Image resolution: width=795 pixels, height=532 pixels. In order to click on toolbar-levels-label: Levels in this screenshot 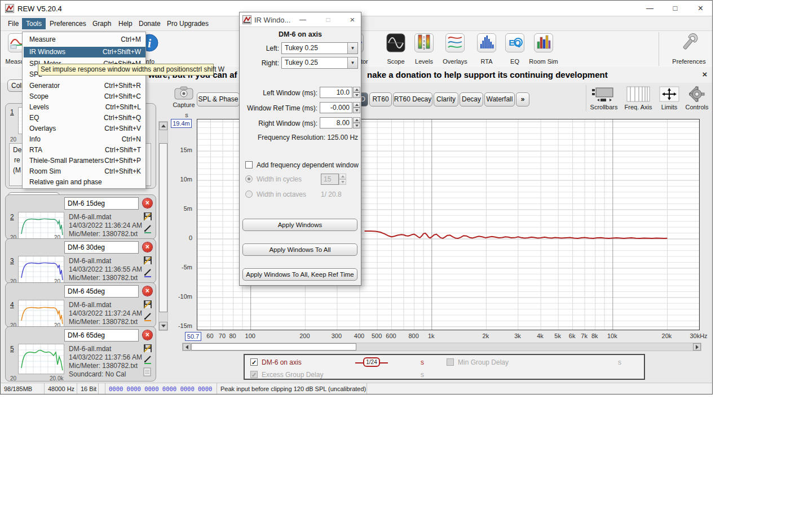, I will do `click(424, 61)`.